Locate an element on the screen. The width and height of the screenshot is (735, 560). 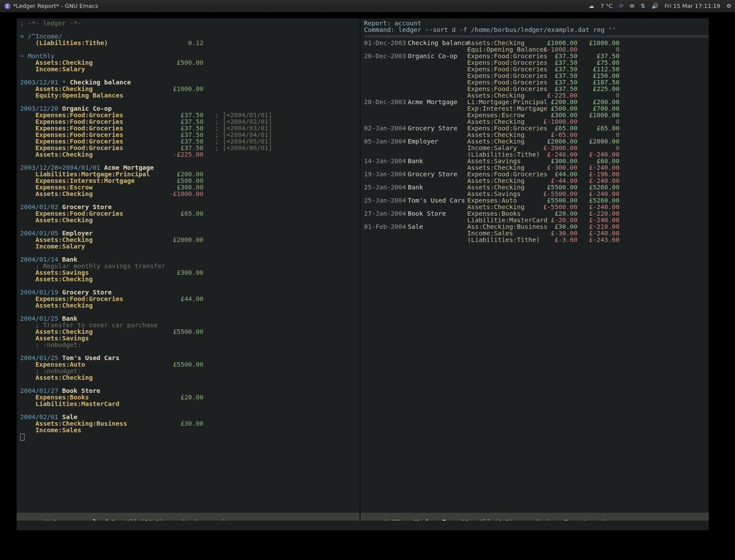
ml-buffer-name: *Ledger Report* is located at coordinates (441, 520).